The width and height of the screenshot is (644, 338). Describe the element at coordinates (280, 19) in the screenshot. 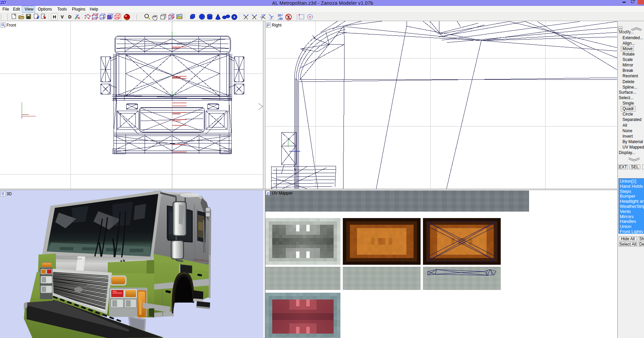

I see `svg-text: ┌3D` at that location.